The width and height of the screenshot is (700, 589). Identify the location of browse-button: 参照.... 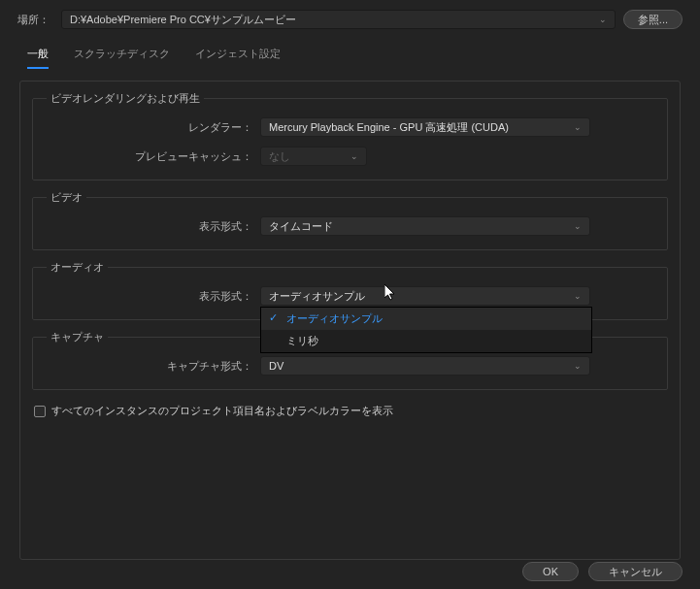
(652, 19).